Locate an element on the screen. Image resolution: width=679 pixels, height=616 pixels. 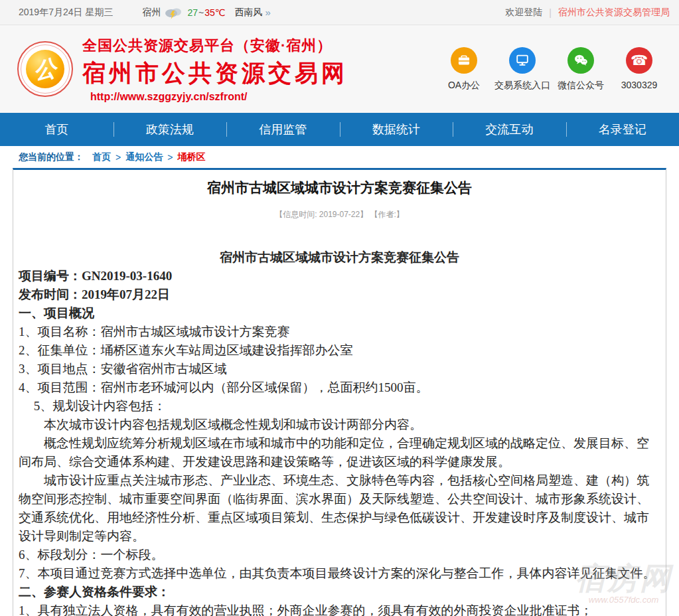
quick-link-trade-system: 交易系统入口 is located at coordinates (522, 69).